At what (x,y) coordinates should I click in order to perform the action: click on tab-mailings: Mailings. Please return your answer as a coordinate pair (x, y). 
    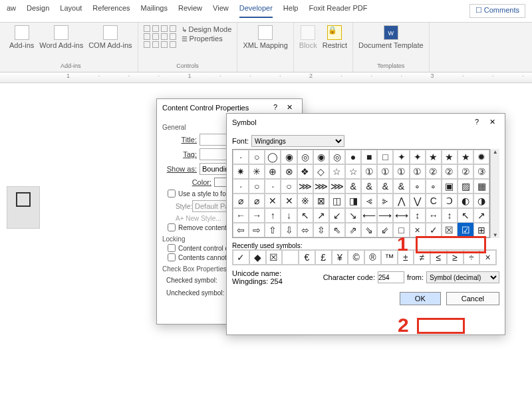
    Looking at the image, I should click on (154, 11).